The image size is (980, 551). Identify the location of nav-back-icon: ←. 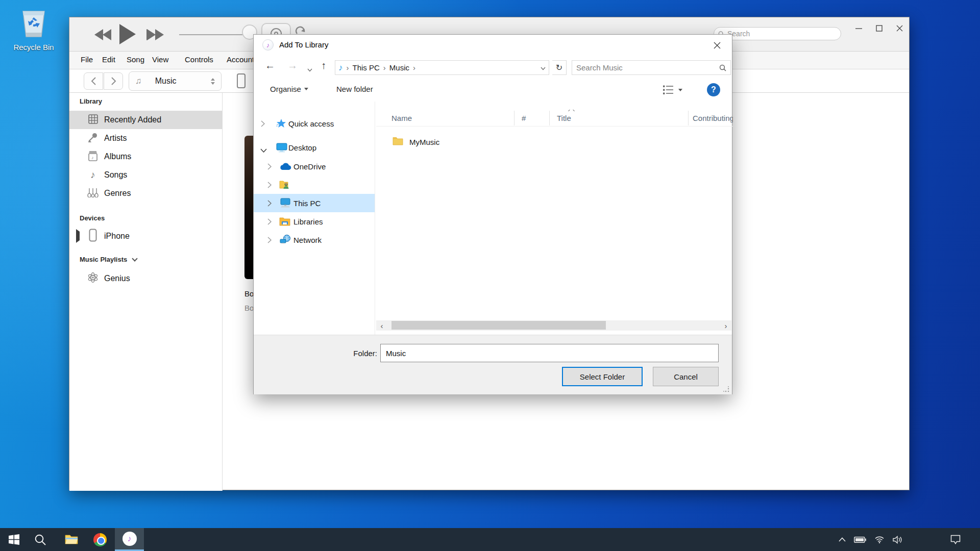
(270, 65).